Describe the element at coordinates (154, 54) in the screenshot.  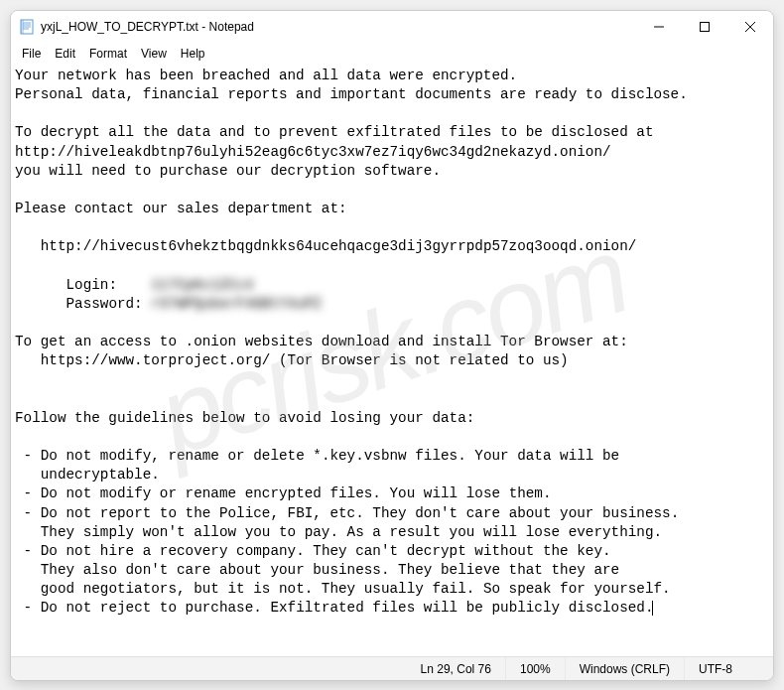
I see `menu-view: View` at that location.